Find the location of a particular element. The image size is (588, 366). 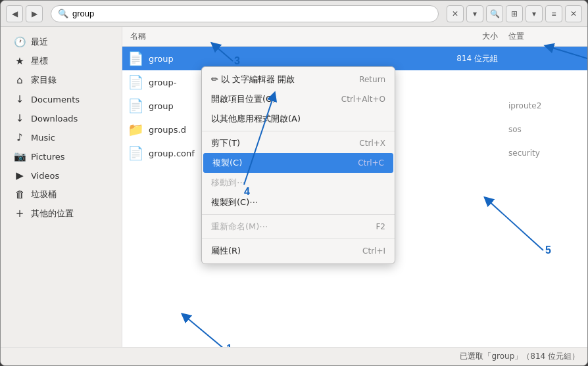

file-location: sos is located at coordinates (543, 129).